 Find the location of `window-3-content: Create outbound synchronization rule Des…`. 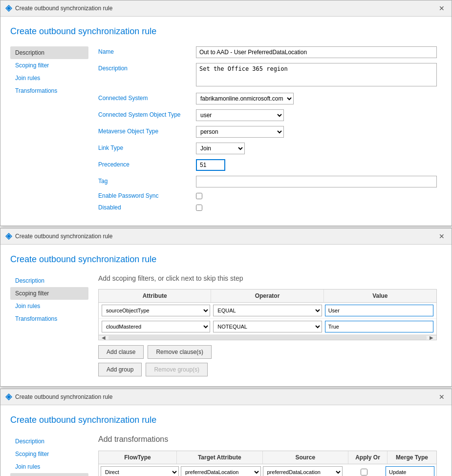

window-3-content: Create outbound synchronization rule Des… is located at coordinates (226, 440).